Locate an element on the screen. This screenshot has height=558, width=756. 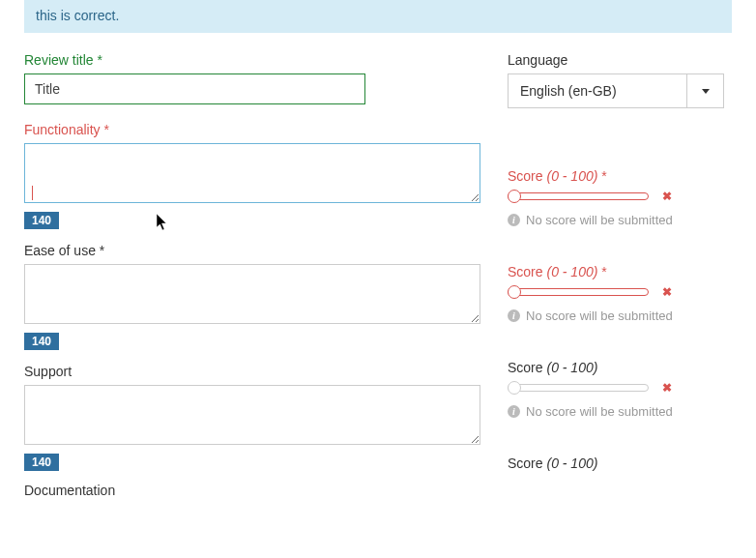
ease-label: Ease of use * is located at coordinates (256, 250).